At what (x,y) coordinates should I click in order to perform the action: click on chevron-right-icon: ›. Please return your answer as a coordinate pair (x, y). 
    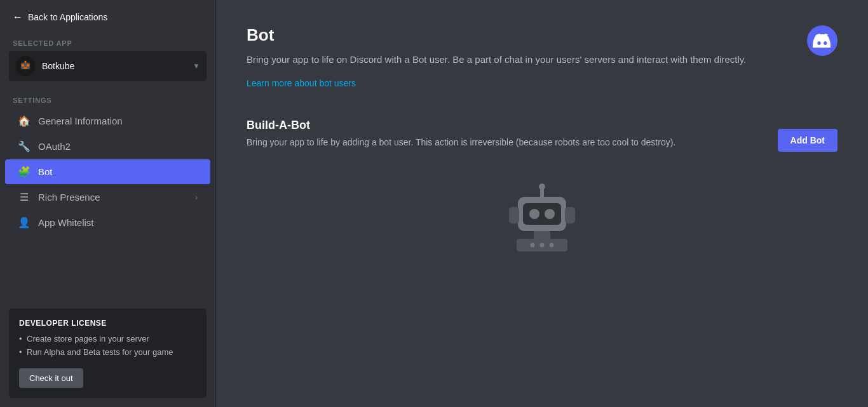
    Looking at the image, I should click on (196, 197).